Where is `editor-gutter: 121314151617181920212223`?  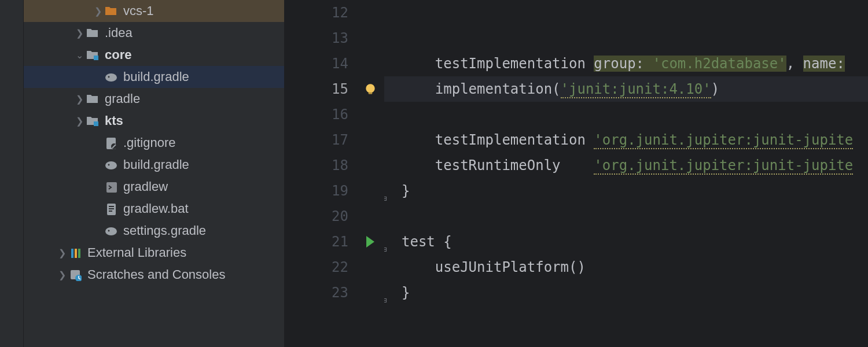 editor-gutter: 121314151617181920212223 is located at coordinates (321, 174).